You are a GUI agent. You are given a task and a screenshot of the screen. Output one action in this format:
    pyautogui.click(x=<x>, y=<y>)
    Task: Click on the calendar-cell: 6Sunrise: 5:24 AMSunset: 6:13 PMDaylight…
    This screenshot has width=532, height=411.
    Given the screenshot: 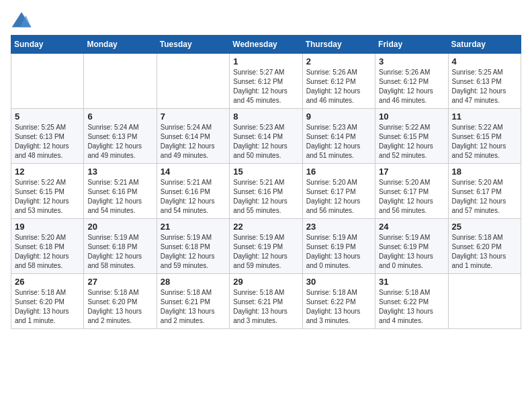 What is the action you would take?
    pyautogui.click(x=120, y=136)
    